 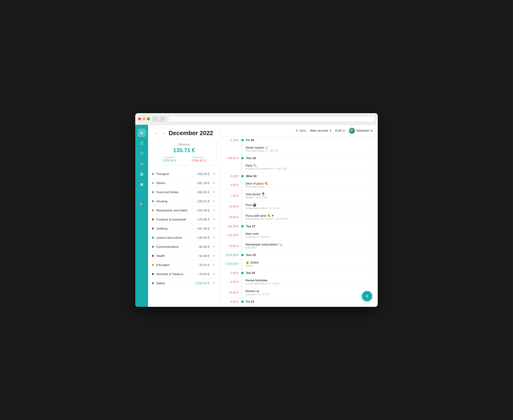 What do you see at coordinates (155, 119) in the screenshot?
I see `back-button: ‹` at bounding box center [155, 119].